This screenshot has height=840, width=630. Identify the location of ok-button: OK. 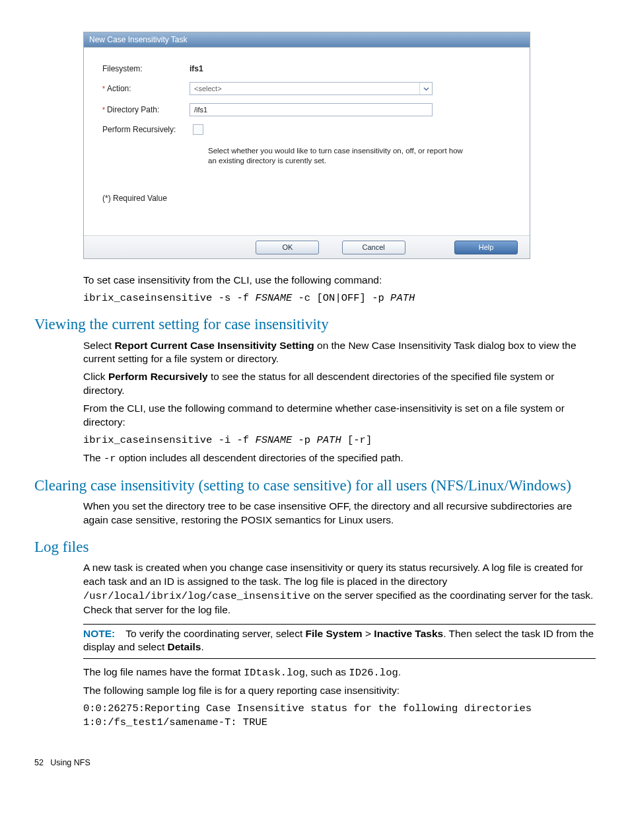
(287, 247).